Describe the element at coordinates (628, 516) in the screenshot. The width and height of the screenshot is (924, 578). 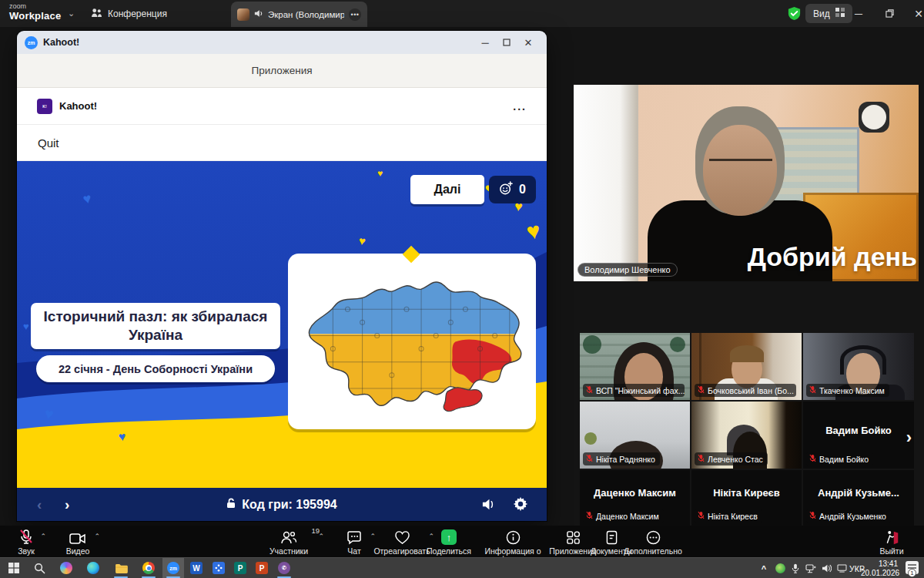
I see `participant-name: Даценко Максим` at that location.